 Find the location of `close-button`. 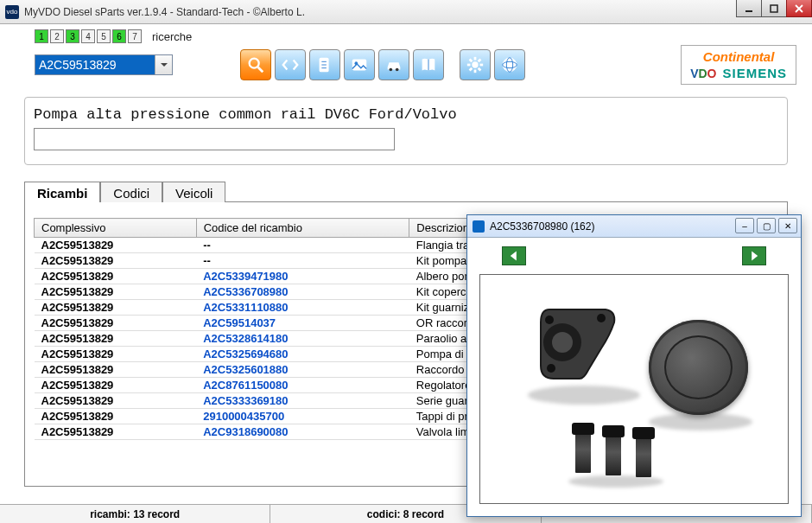

close-button is located at coordinates (799, 9).